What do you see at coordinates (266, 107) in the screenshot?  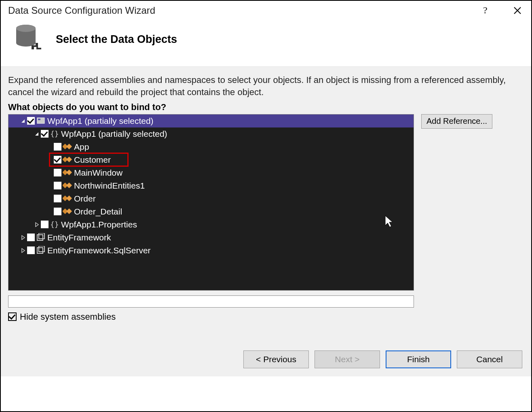 I see `question-label: What objects do you want to bind to?` at bounding box center [266, 107].